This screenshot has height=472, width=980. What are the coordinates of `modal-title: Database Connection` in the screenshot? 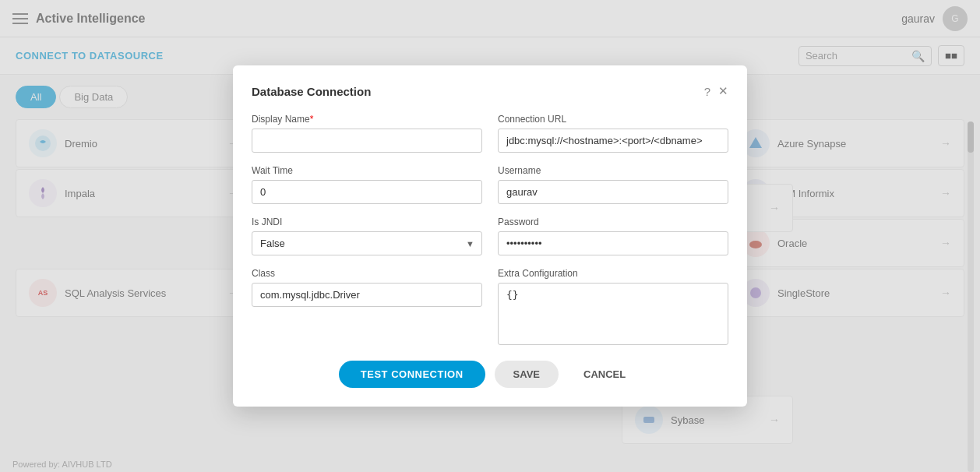 It's located at (312, 92).